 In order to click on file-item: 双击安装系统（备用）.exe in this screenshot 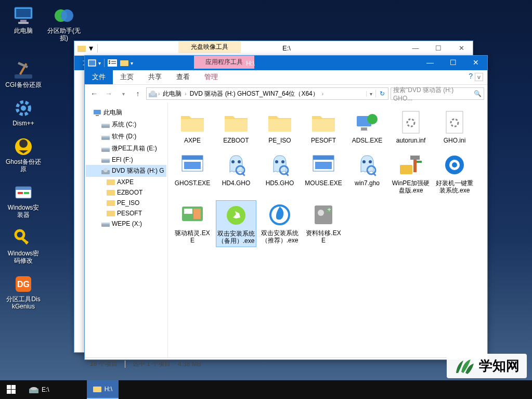, I will do `click(236, 224)`.